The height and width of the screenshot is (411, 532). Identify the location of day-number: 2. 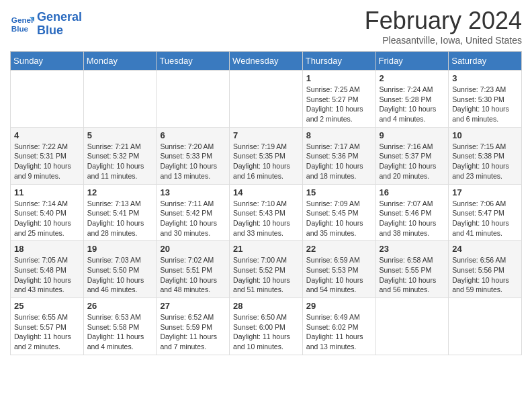
(412, 78).